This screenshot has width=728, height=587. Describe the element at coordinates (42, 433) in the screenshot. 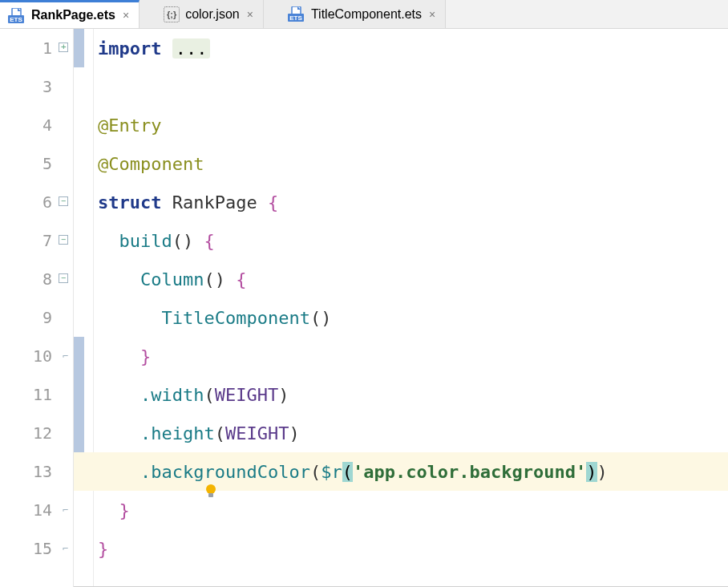

I see `line-number: 12` at that location.